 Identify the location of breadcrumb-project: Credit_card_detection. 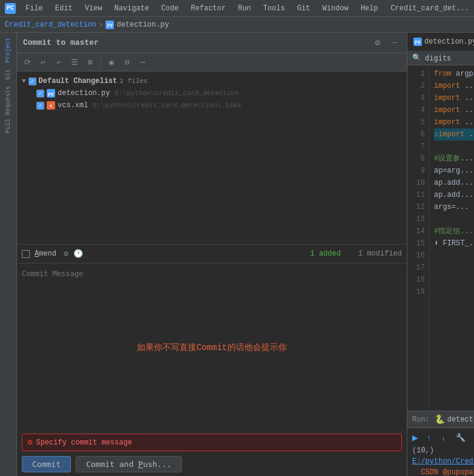
(51, 25).